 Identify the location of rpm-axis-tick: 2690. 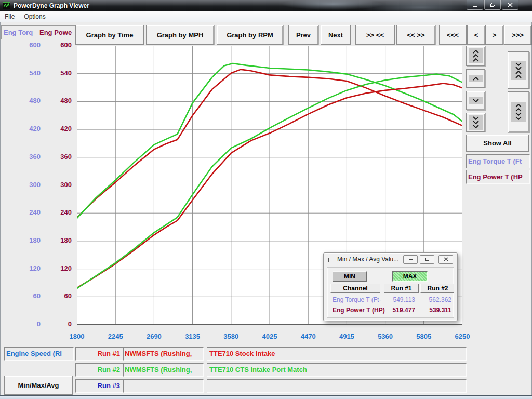
(154, 337).